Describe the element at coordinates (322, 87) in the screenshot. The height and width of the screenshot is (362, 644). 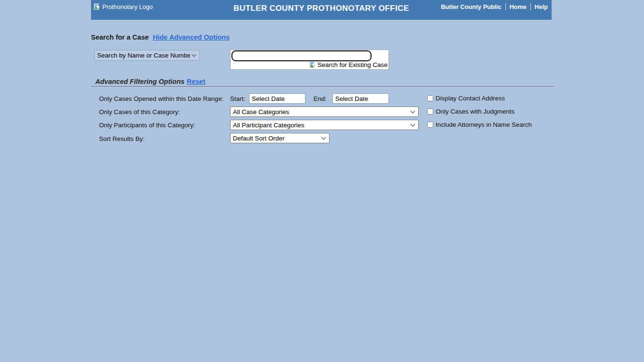
I see `section-divider` at that location.